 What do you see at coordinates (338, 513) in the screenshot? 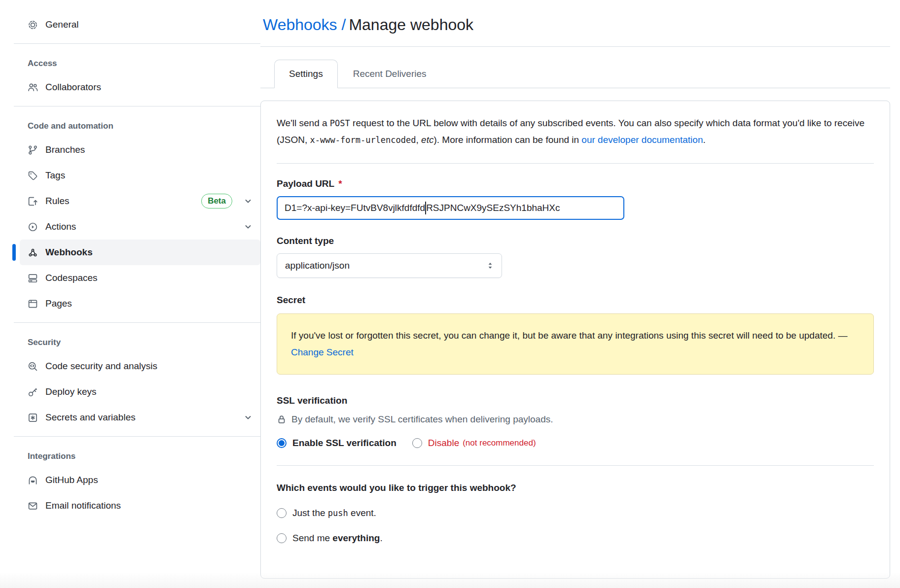
I see `push-code: push` at bounding box center [338, 513].